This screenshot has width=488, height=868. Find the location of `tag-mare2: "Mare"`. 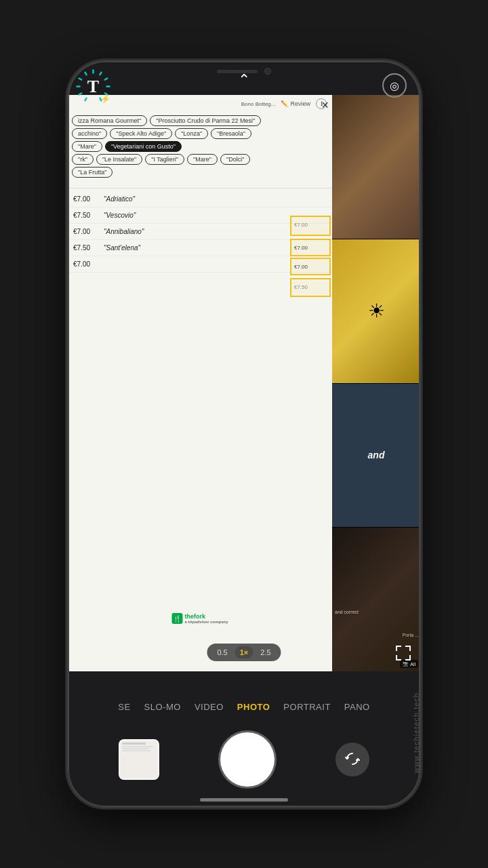

tag-mare2: "Mare" is located at coordinates (202, 159).